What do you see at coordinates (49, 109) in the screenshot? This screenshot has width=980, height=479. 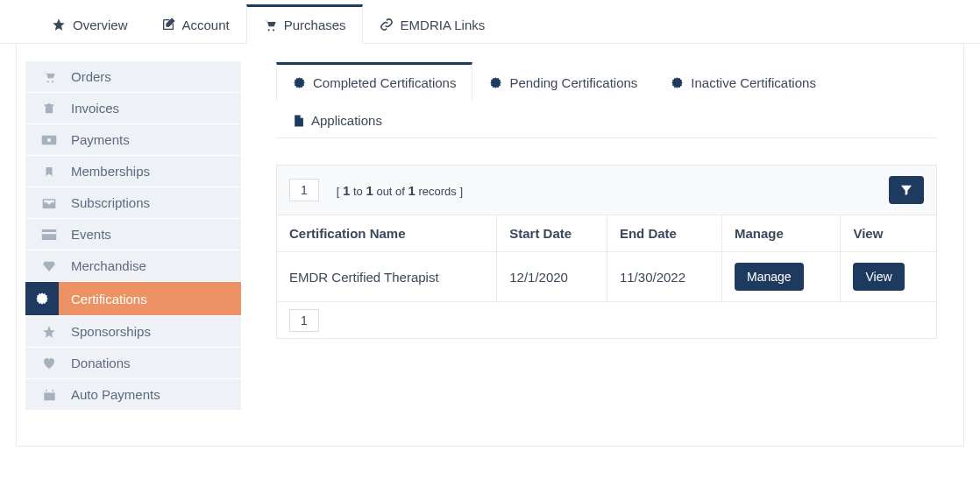 I see `trash-icon` at bounding box center [49, 109].